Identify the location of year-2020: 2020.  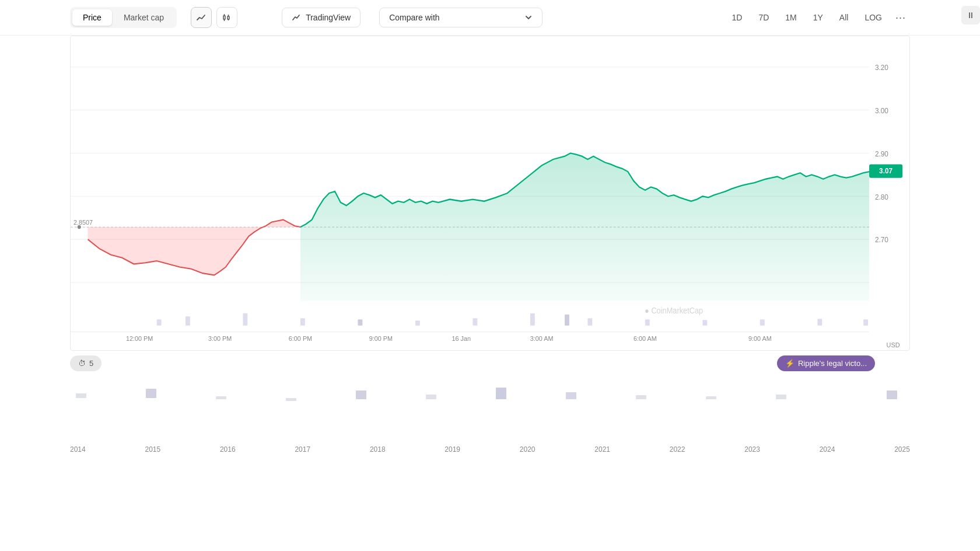
(527, 449).